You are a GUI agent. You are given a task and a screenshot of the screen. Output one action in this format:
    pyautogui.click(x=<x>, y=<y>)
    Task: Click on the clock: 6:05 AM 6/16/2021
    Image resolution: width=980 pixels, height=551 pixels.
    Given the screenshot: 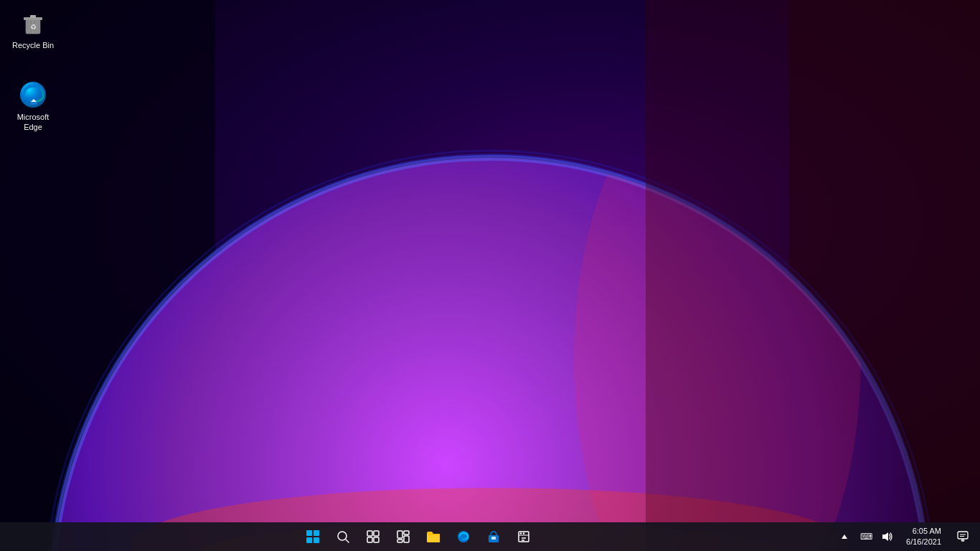 What is the action you would take?
    pyautogui.click(x=924, y=537)
    